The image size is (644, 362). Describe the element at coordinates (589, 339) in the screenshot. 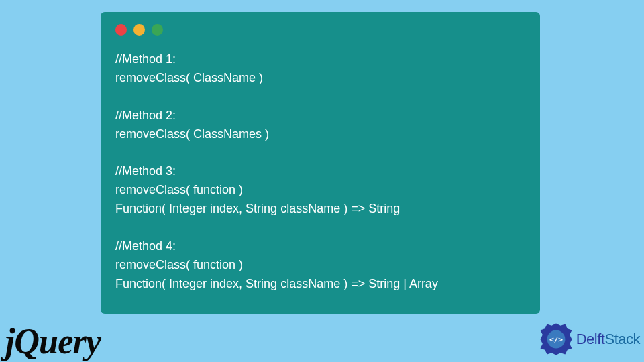

I see `delftstack-logo: </> DelftStack` at that location.